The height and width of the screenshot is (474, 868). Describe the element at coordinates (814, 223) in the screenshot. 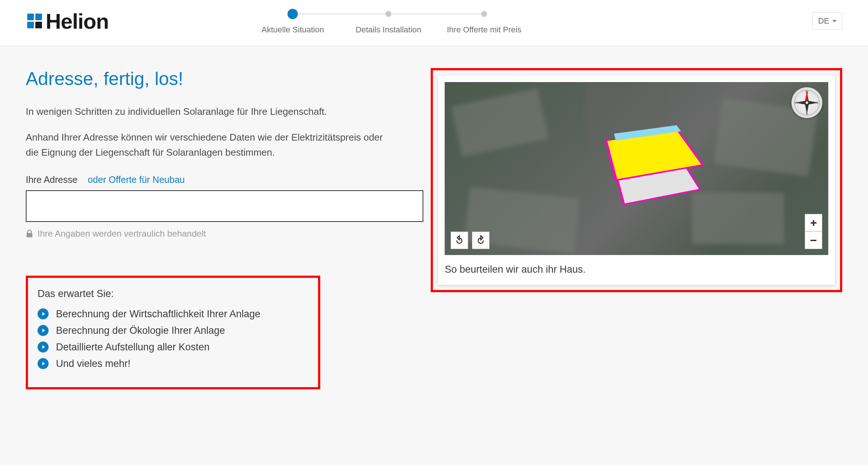

I see `zoom-in-button: +` at that location.